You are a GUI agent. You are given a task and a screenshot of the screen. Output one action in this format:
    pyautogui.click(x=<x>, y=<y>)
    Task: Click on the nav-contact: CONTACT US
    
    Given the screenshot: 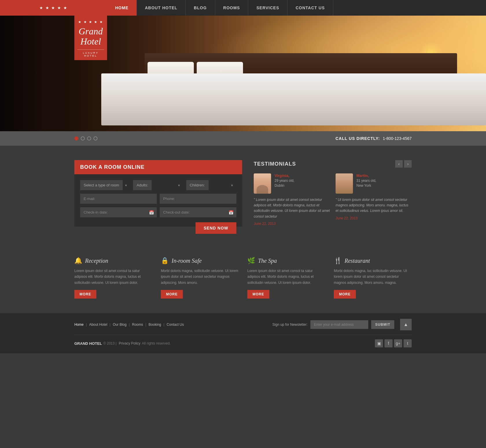 What is the action you would take?
    pyautogui.click(x=310, y=8)
    